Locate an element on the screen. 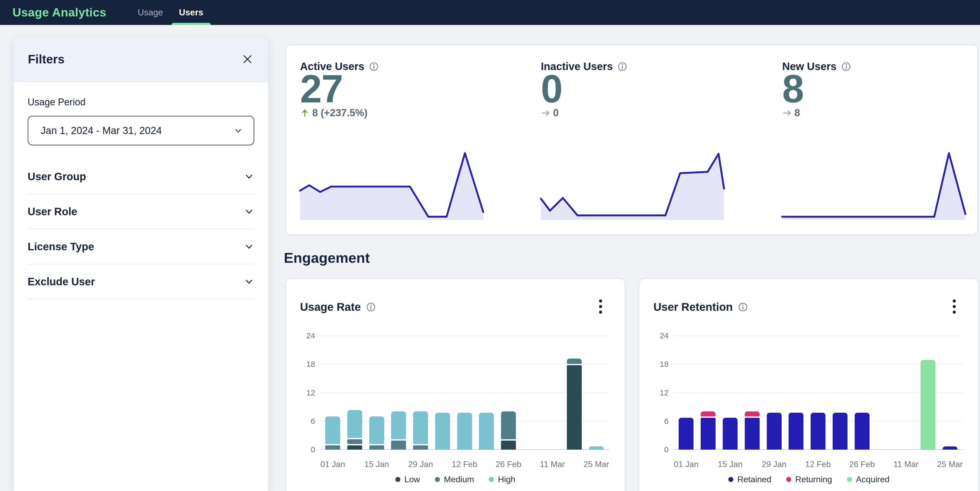  top-navbar: Usage Analytics Usage Users is located at coordinates (490, 13).